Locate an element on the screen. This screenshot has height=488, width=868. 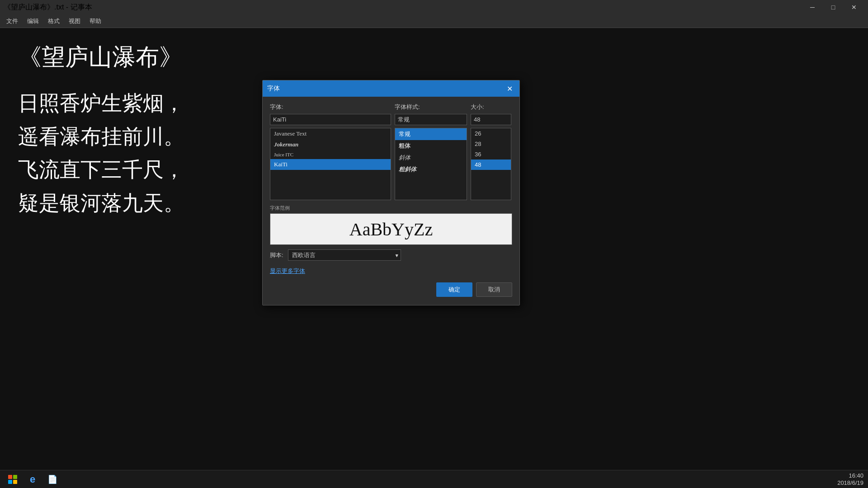
menu-help: 帮助 is located at coordinates (95, 21).